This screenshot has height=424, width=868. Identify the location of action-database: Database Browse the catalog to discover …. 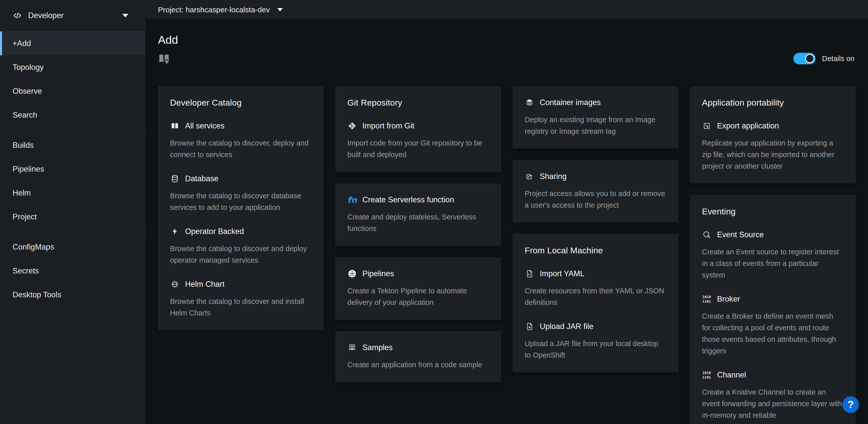
(241, 194).